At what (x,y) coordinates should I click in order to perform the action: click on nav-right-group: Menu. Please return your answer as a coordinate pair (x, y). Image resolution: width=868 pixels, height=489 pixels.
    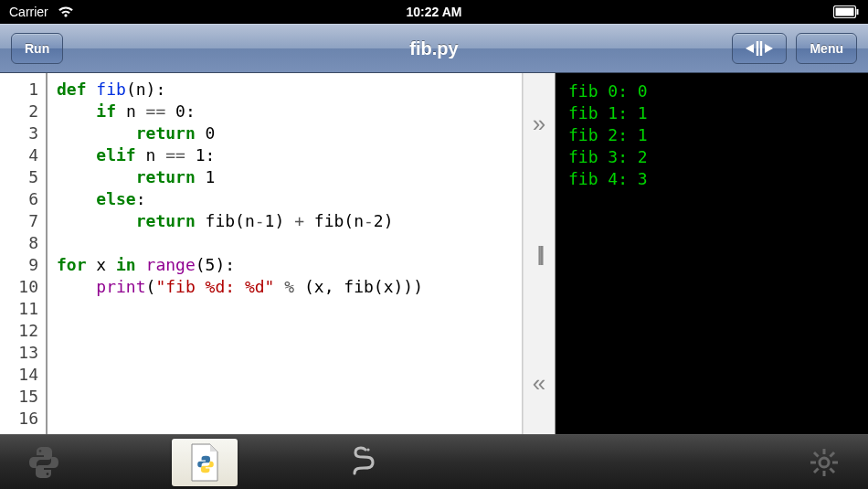
    Looking at the image, I should click on (795, 48).